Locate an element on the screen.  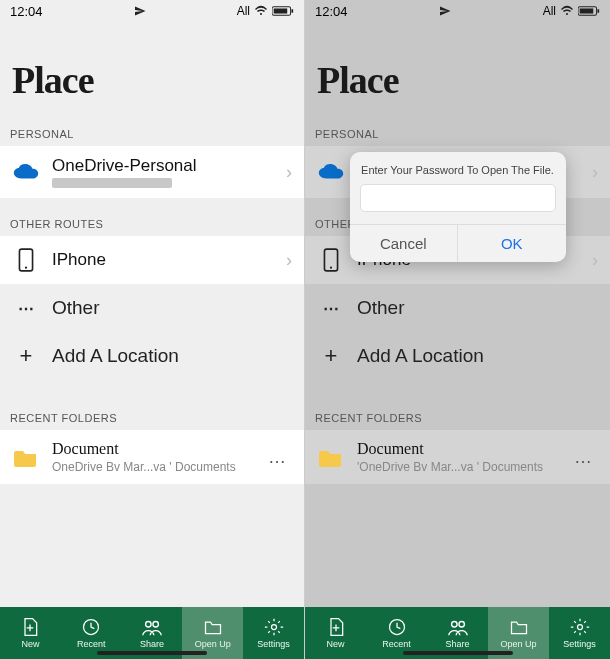
section-other-routes: OTHER ROUTES is located at coordinates (152, 223).